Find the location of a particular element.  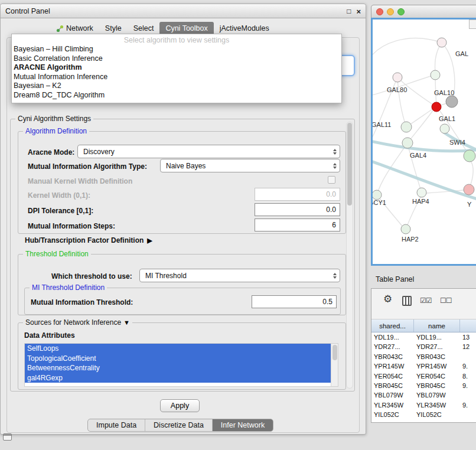

attribute-item-selfloops: SelfLoops is located at coordinates (178, 348).